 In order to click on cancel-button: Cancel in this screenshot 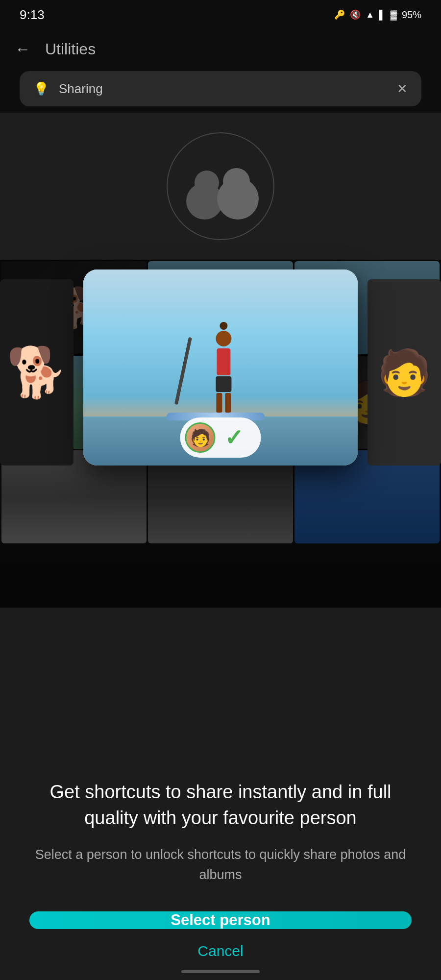, I will do `click(220, 951)`.